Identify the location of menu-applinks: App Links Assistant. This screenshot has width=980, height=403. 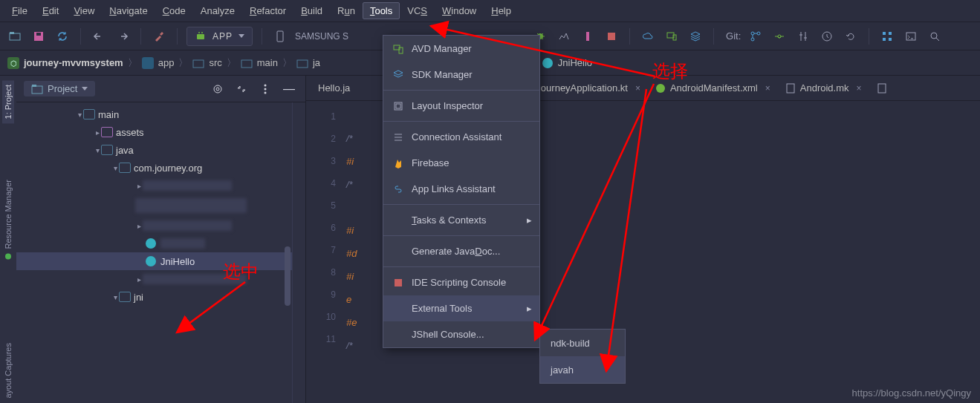
(461, 189).